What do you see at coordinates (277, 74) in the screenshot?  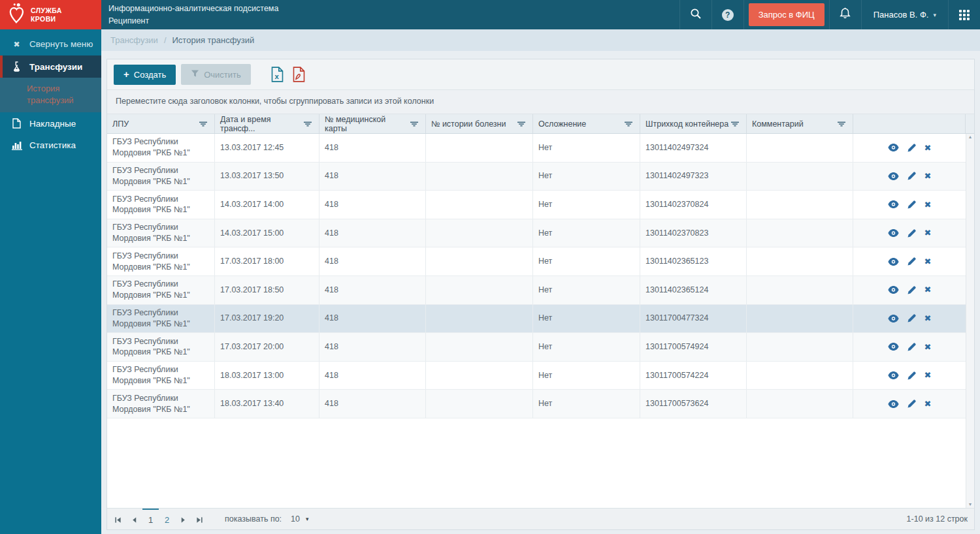 I see `excel-export-icon: x` at bounding box center [277, 74].